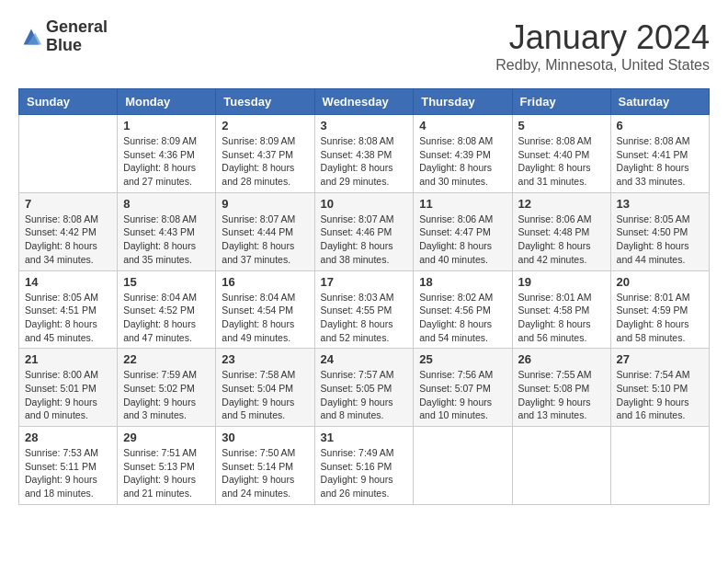 Image resolution: width=728 pixels, height=563 pixels. Describe the element at coordinates (463, 155) in the screenshot. I see `calendar-cell: 4Sunrise: 8:08 AMSunset: 4:39 PMDaylight…` at that location.